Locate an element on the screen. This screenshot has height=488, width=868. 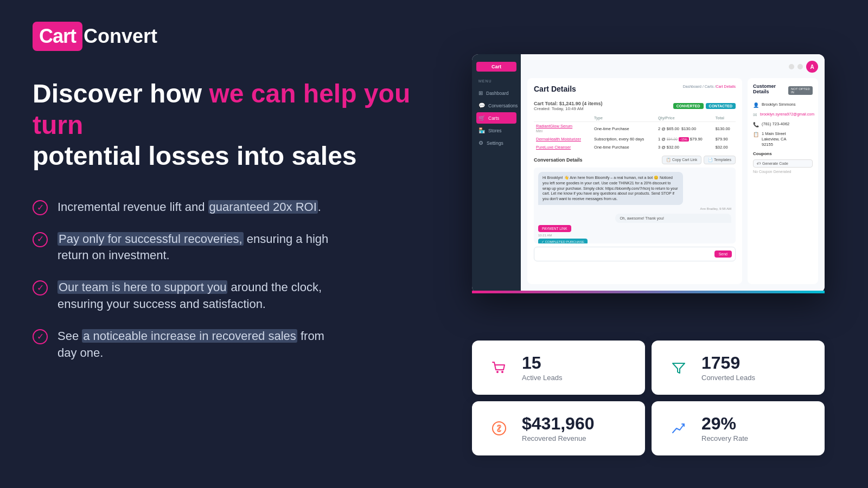
stat-value-recovered-revenue: $431,960 is located at coordinates (558, 424).